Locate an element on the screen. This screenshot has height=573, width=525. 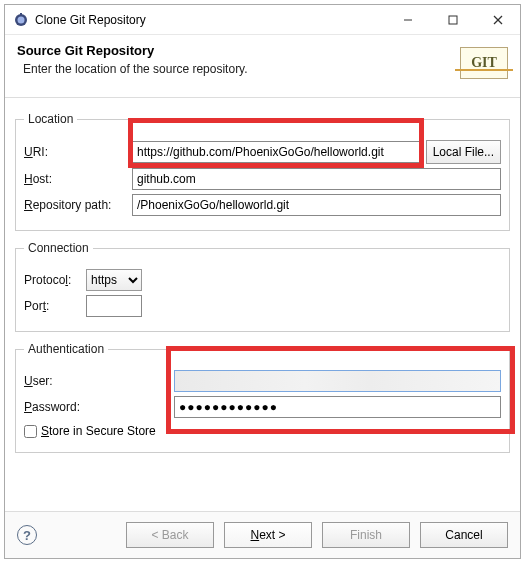
port-label: Port: is located at coordinates (55, 306).